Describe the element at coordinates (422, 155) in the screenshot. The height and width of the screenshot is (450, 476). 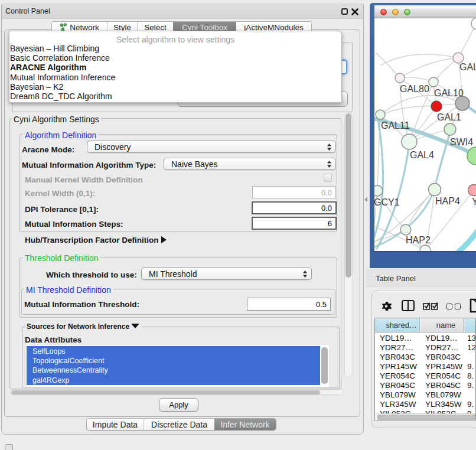
I see `svg-text: GAL4` at that location.